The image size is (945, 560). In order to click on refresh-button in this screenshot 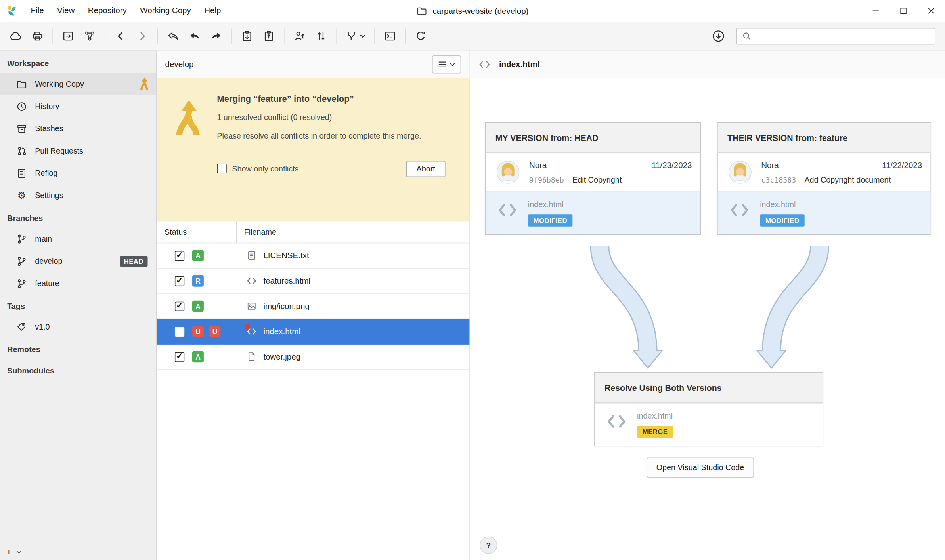, I will do `click(421, 36)`.